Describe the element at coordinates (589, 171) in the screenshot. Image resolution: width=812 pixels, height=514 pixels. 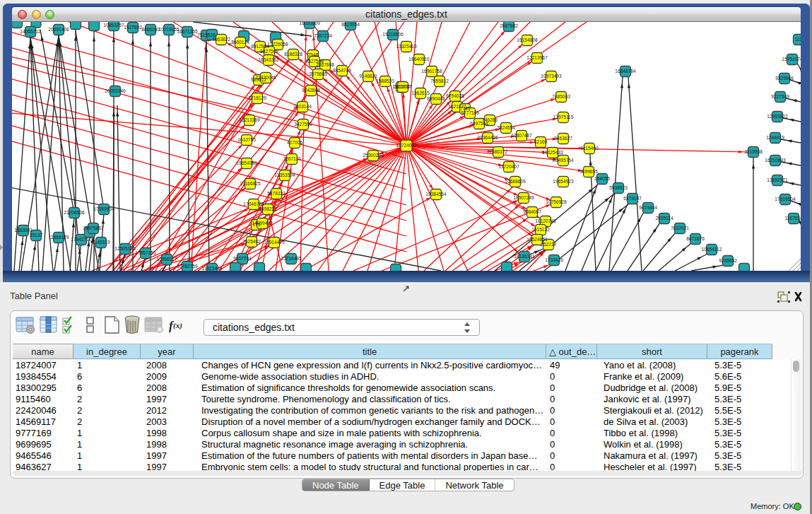
I see `svg-text: 9699695` at that location.